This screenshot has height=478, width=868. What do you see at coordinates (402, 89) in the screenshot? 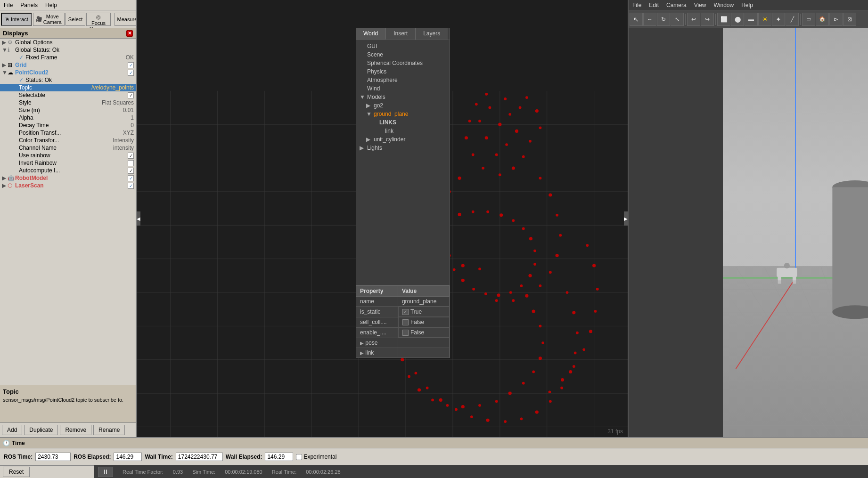
I see `world-item-wind: Wind` at bounding box center [402, 89].